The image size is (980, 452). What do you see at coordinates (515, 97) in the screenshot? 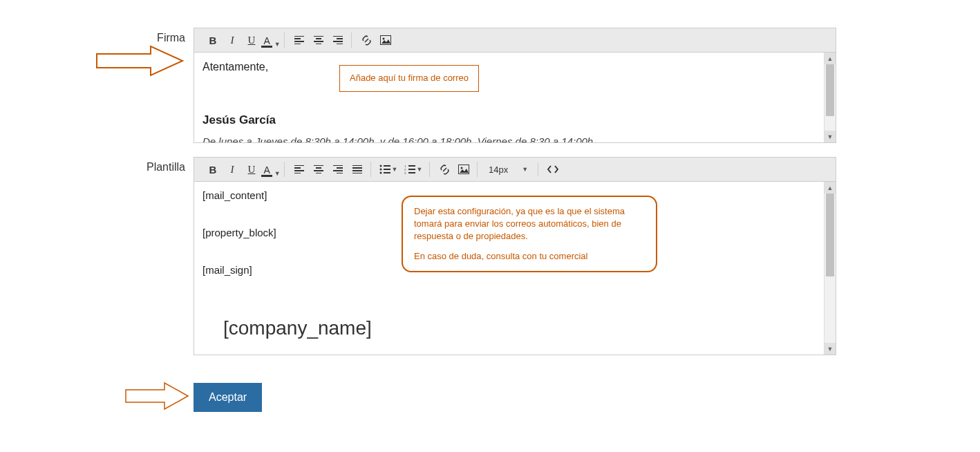
I see `signature-content-area: Atentamente, Jesús García De lunes a Jue…` at bounding box center [515, 97].